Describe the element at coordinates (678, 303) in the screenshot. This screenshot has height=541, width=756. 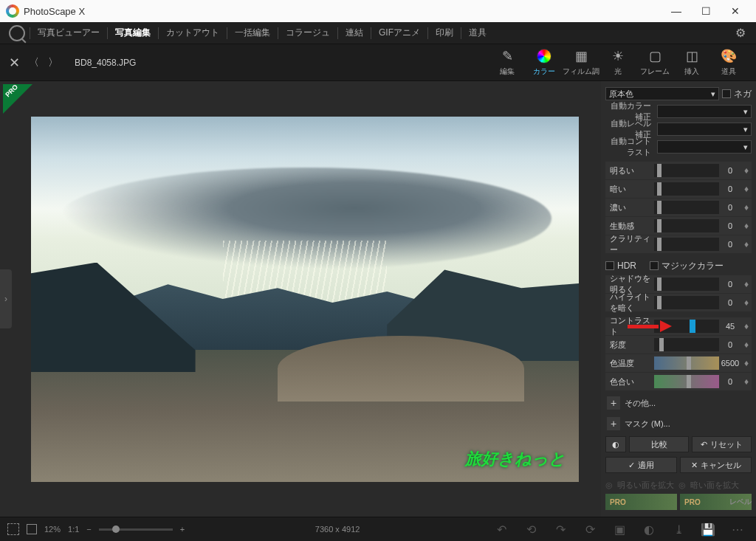
I see `slider-ハイライトを暗く: ハイライトを暗く 0 ♦` at that location.